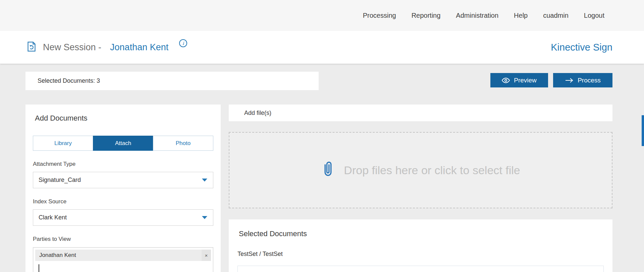 The height and width of the screenshot is (272, 644). I want to click on party-tag-label: Jonathan Kent, so click(56, 255).